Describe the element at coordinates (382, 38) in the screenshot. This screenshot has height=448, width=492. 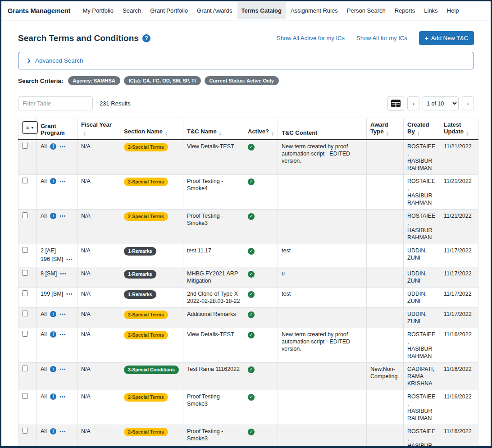
I see `show-all-link: Show All for my ICs` at that location.